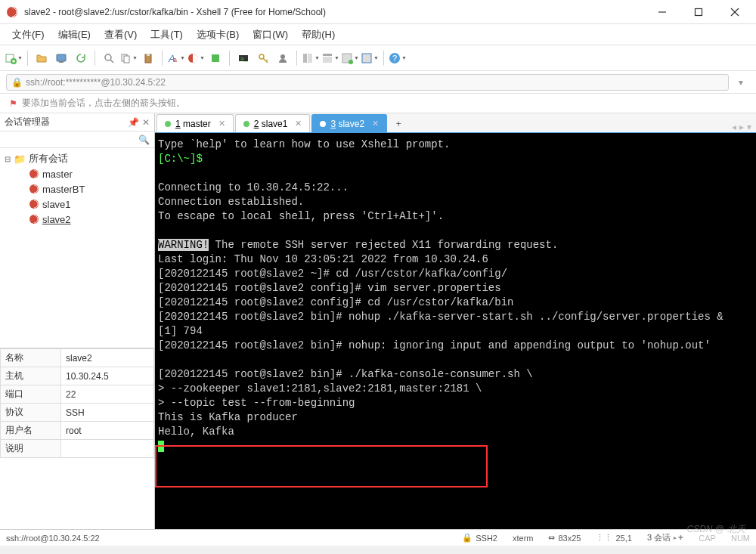 This screenshot has width=756, height=554. What do you see at coordinates (31, 376) in the screenshot?
I see `prop-key: 主机` at bounding box center [31, 376].